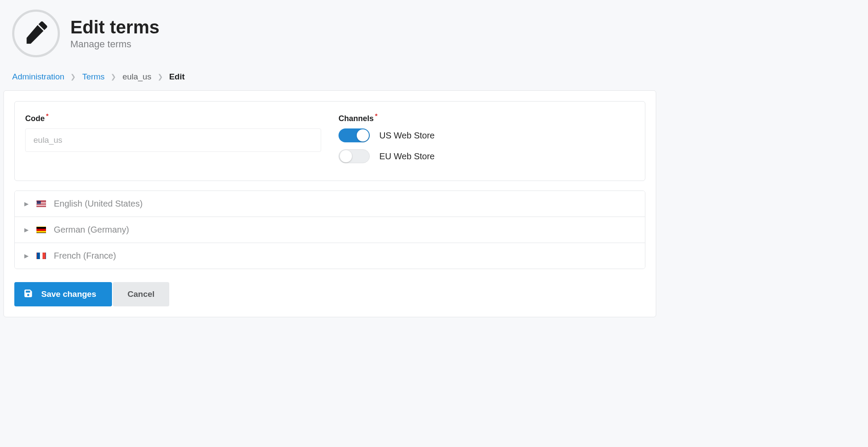 Image resolution: width=868 pixels, height=447 pixels. I want to click on form-card: Code* Channels* US Web Store, so click(330, 141).